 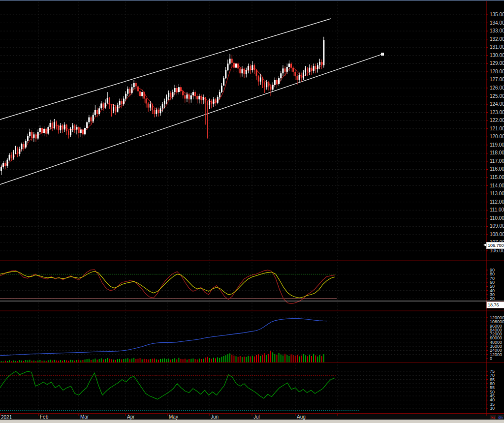 What do you see at coordinates (497, 226) in the screenshot?
I see `svg-text: 109.000` at bounding box center [497, 226].